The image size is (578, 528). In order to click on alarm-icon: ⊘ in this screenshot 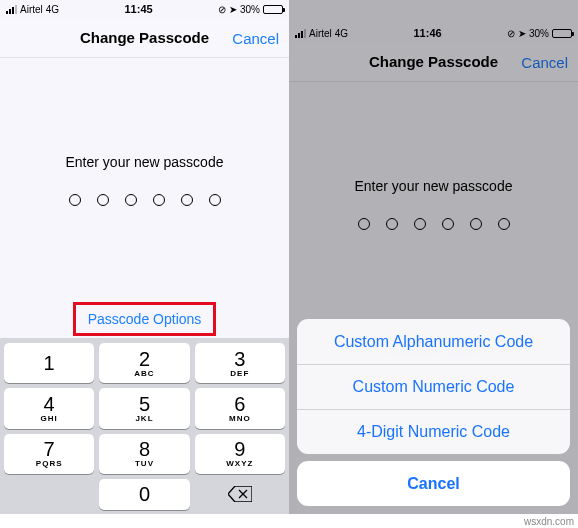, I will do `click(222, 10)`.